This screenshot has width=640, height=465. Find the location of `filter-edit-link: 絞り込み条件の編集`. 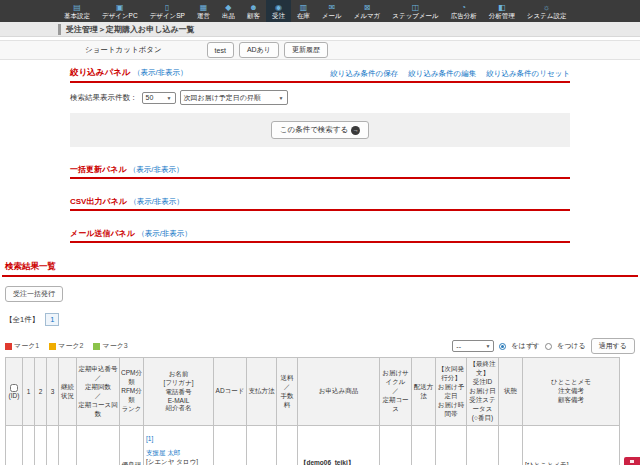

filter-edit-link: 絞り込み条件の編集 is located at coordinates (442, 74).